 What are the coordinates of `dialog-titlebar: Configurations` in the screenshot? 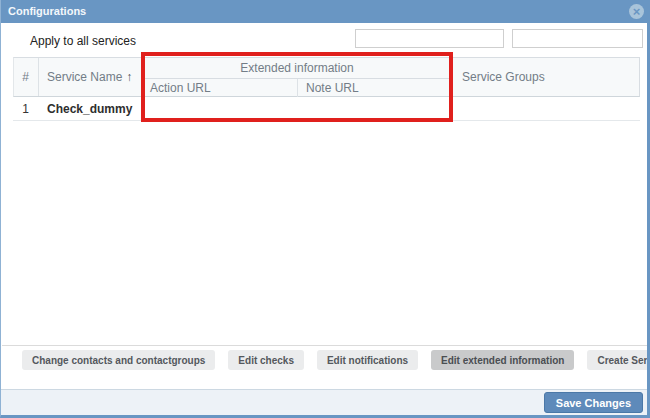 It's located at (325, 12).